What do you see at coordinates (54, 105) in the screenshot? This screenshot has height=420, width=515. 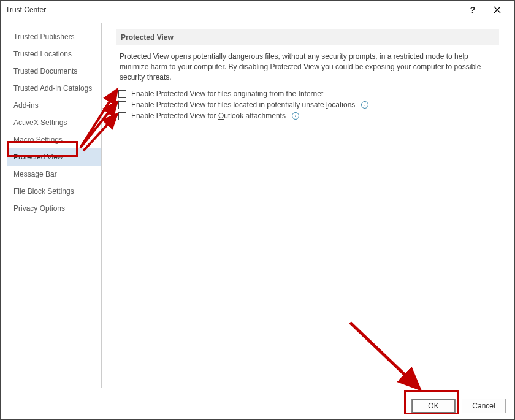 I see `sidebar-item: Add-ins` at bounding box center [54, 105].